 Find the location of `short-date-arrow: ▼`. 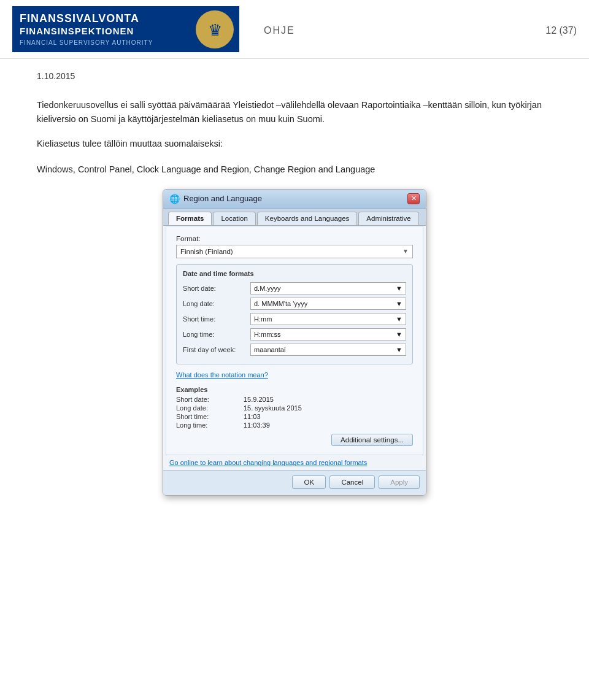

short-date-arrow: ▼ is located at coordinates (399, 288).